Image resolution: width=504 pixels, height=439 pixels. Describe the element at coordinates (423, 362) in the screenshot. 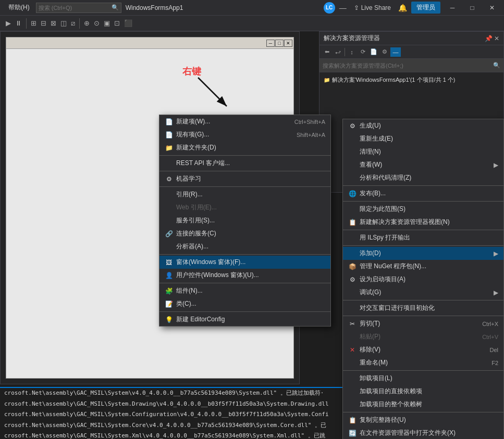

I see `ctx-right-rename: 重命名(M) F2` at that location.